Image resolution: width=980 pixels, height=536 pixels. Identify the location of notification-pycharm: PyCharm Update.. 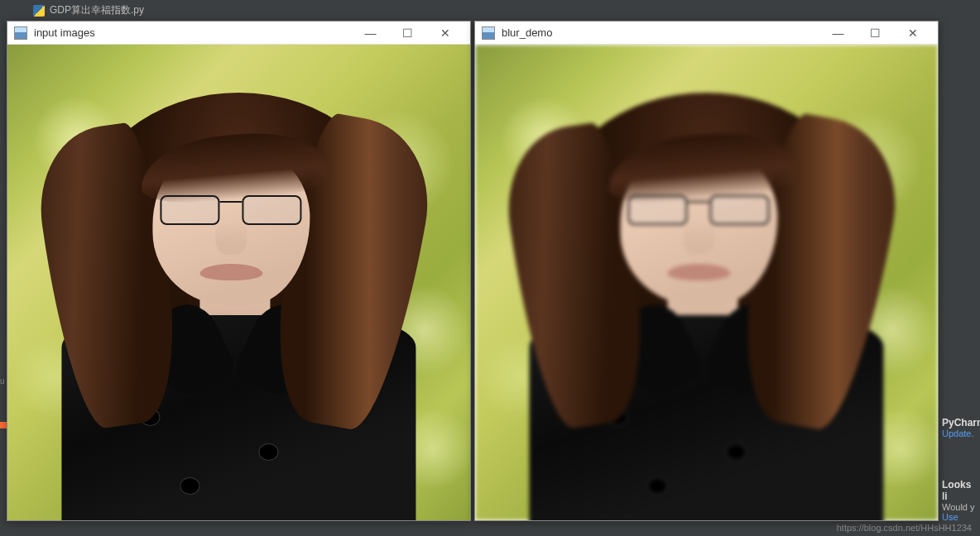
(959, 428).